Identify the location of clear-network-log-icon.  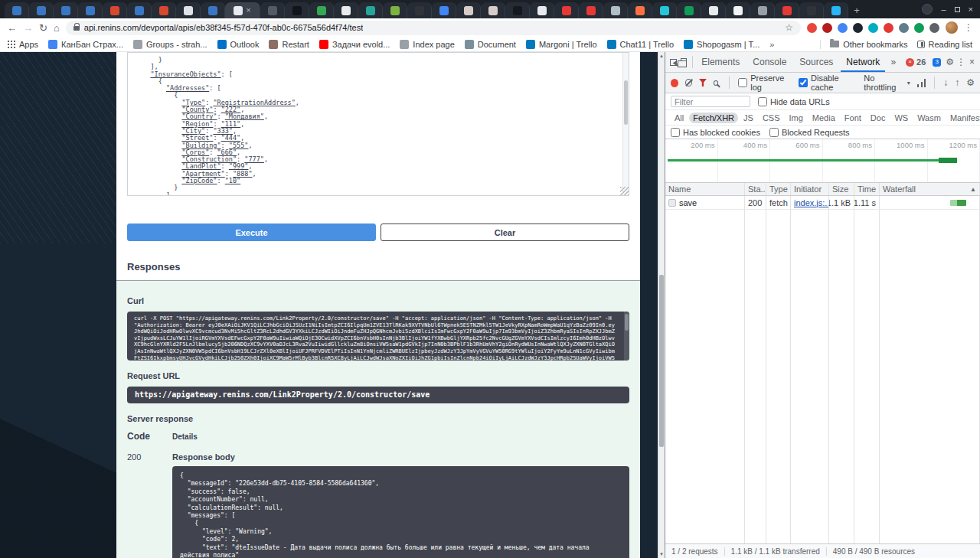
(689, 83).